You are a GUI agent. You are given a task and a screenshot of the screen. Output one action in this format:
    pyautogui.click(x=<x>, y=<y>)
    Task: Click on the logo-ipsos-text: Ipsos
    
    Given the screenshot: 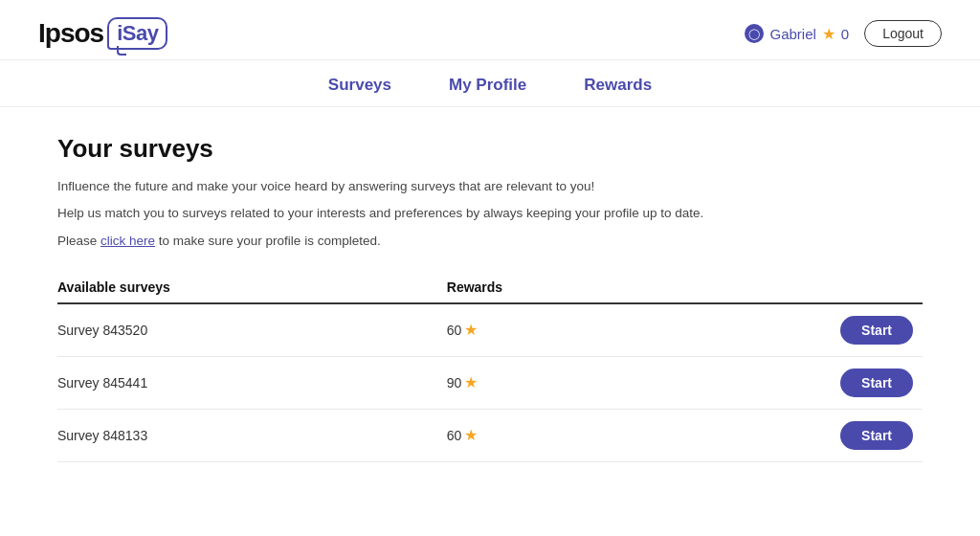 What is the action you would take?
    pyautogui.click(x=71, y=34)
    